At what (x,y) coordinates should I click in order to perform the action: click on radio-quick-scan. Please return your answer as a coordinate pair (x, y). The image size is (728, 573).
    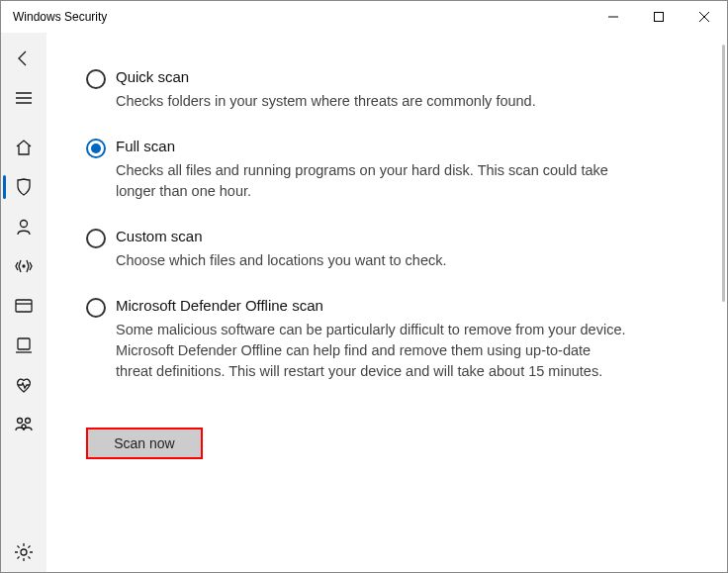
    Looking at the image, I should click on (96, 79).